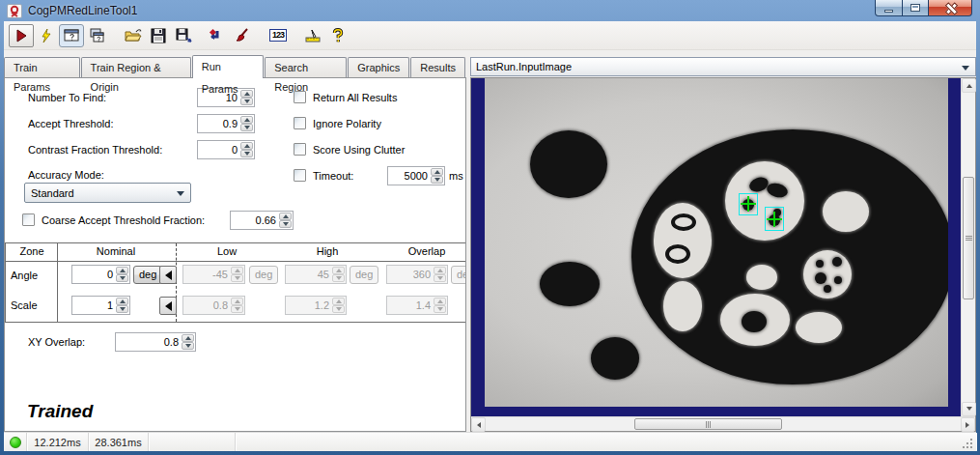  Describe the element at coordinates (723, 424) in the screenshot. I see `horizontal-scroll-track` at that location.